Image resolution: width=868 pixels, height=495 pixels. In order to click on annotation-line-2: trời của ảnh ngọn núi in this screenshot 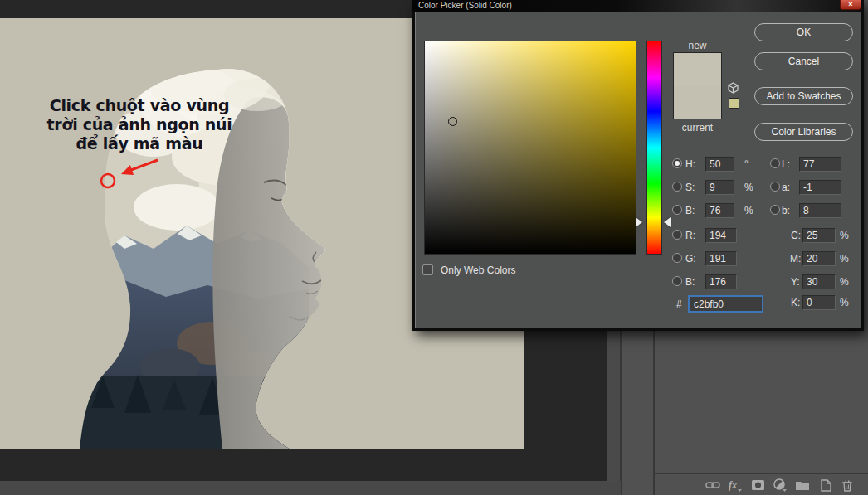, I will do `click(139, 124)`.